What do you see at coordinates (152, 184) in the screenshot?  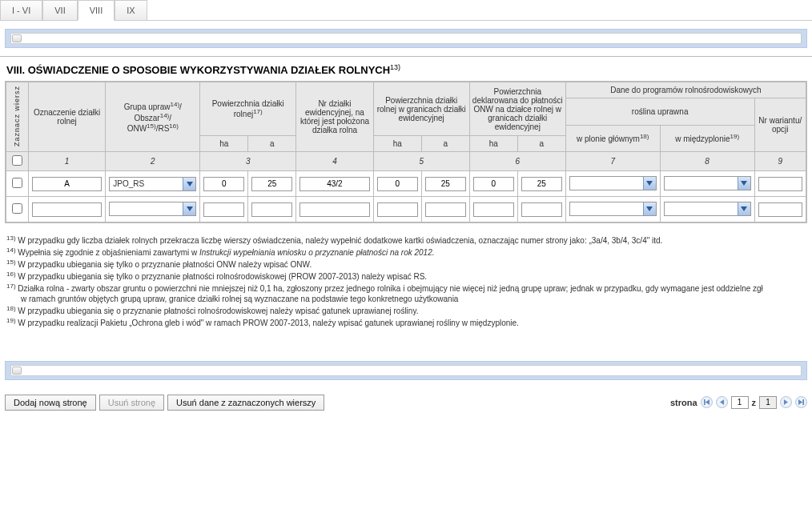 I see `grupa-combo: JPO_RS` at bounding box center [152, 184].